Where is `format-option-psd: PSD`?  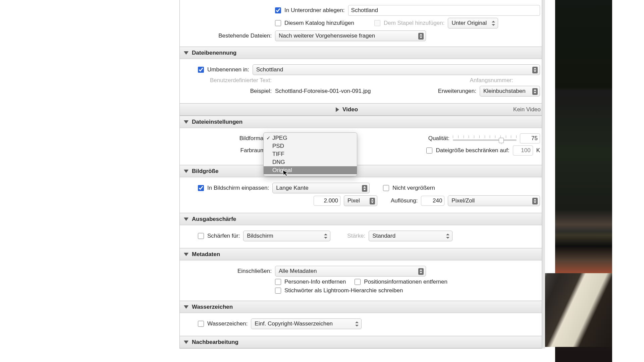
format-option-psd: PSD is located at coordinates (310, 146).